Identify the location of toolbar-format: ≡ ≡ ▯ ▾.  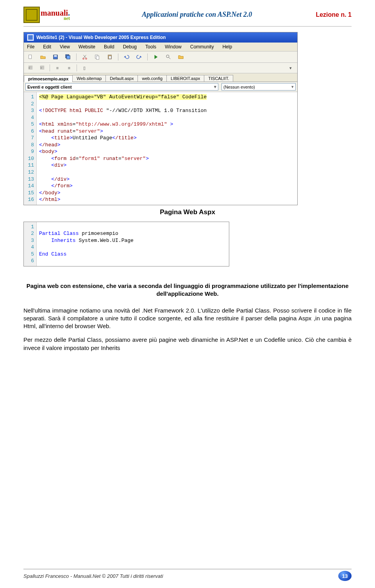
(161, 68).